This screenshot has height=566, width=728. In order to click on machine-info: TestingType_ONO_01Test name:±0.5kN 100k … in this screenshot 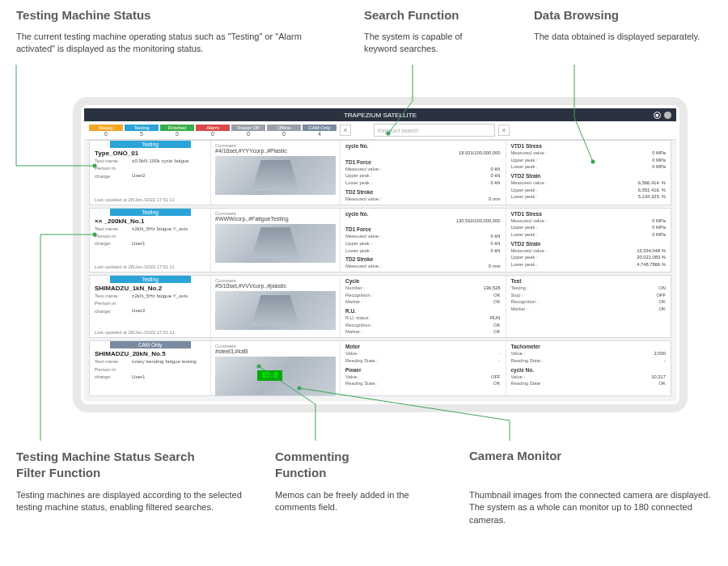, I will do `click(150, 173)`.